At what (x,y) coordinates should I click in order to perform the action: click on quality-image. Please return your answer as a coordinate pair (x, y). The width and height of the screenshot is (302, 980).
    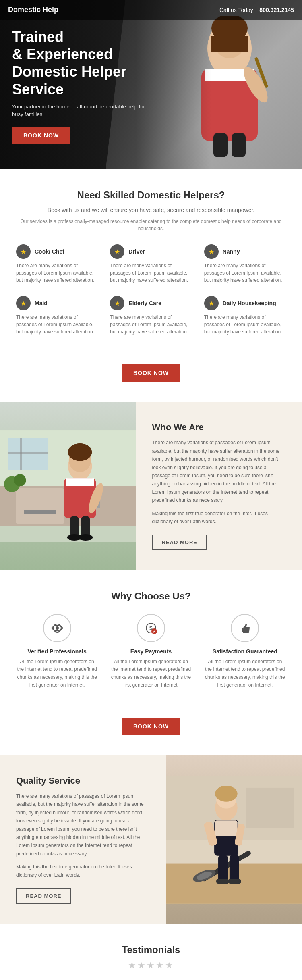
    Looking at the image, I should click on (234, 840).